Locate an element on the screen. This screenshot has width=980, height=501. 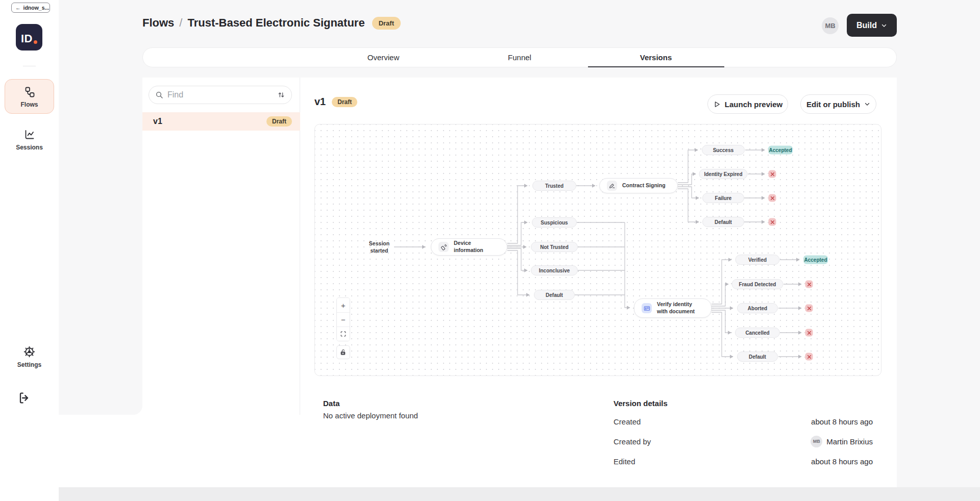
outcome-pill-suspicious: Suspicious is located at coordinates (554, 222).